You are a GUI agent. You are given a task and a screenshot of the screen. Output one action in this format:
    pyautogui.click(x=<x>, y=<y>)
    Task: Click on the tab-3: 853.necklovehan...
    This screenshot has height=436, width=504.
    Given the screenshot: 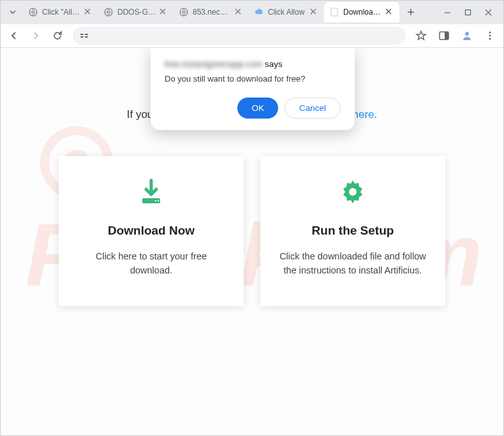 What is the action you would take?
    pyautogui.click(x=211, y=12)
    